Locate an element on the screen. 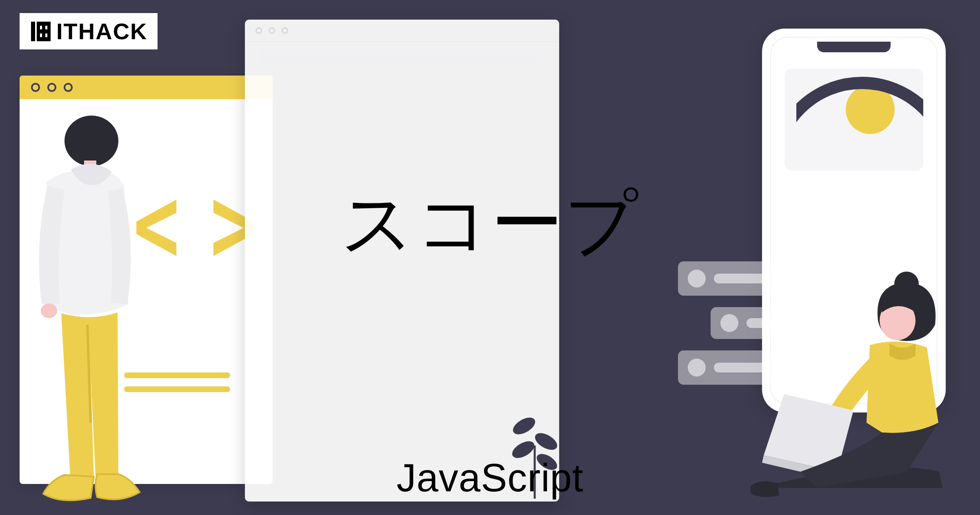 The height and width of the screenshot is (515, 980). browser-back-titlebar is located at coordinates (146, 87).